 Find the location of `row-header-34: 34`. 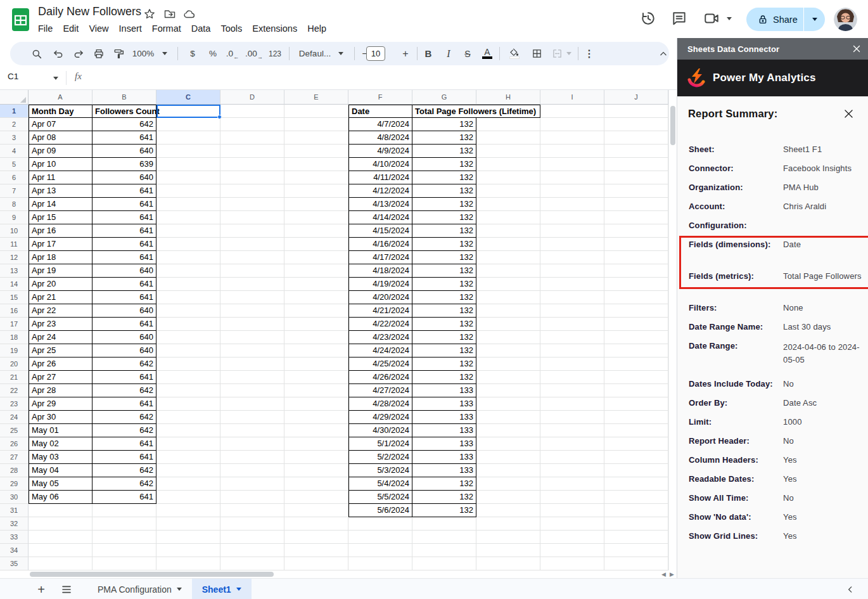

row-header-34: 34 is located at coordinates (14, 550).